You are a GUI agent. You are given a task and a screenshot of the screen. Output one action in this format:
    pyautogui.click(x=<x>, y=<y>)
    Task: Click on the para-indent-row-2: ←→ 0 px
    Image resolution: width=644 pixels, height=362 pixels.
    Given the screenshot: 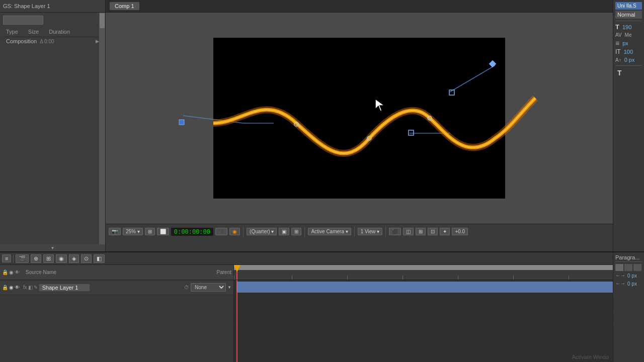 What is the action you would take?
    pyautogui.click(x=629, y=284)
    